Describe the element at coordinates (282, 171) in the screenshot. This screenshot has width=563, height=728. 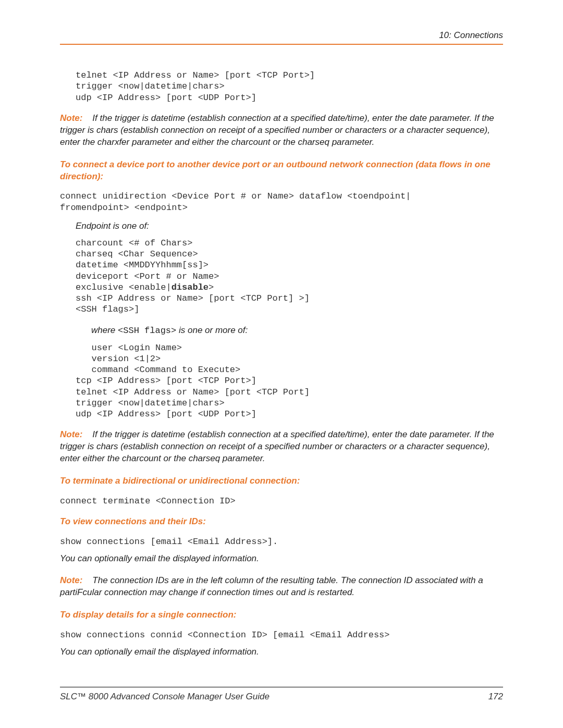
I see `heading-connect-unidirection: To connect a device port to another devi…` at that location.